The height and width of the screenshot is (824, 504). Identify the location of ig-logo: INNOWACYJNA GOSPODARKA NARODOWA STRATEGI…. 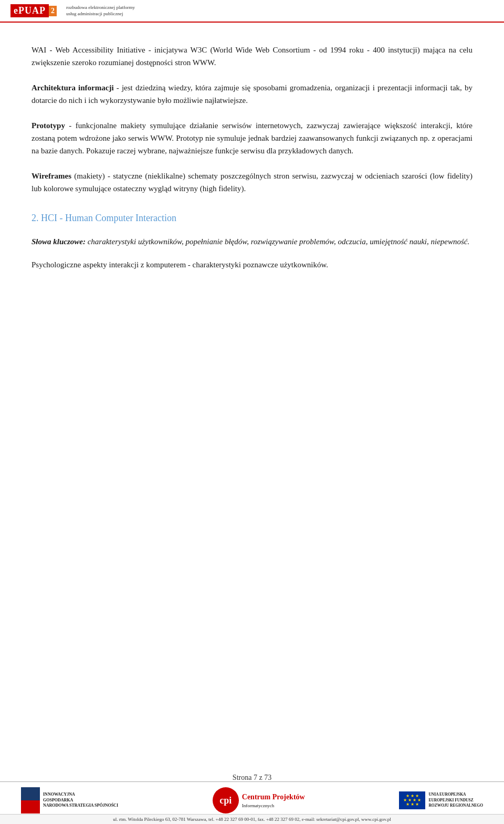
(69, 800).